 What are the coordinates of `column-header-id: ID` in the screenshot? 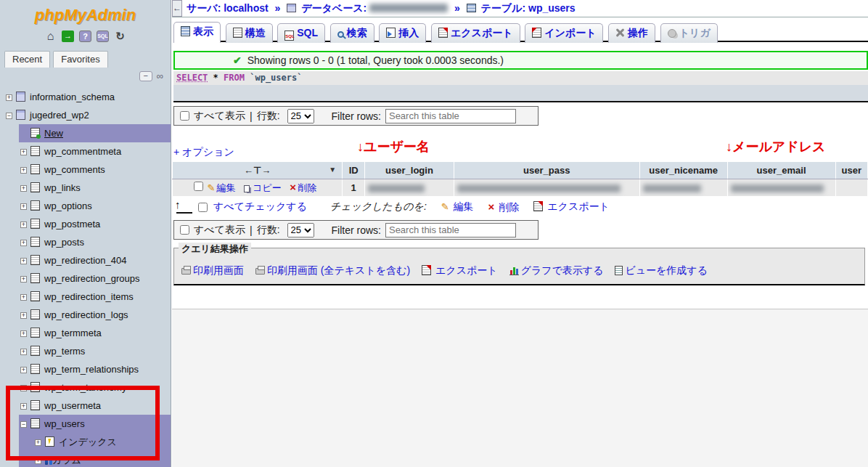 It's located at (354, 171).